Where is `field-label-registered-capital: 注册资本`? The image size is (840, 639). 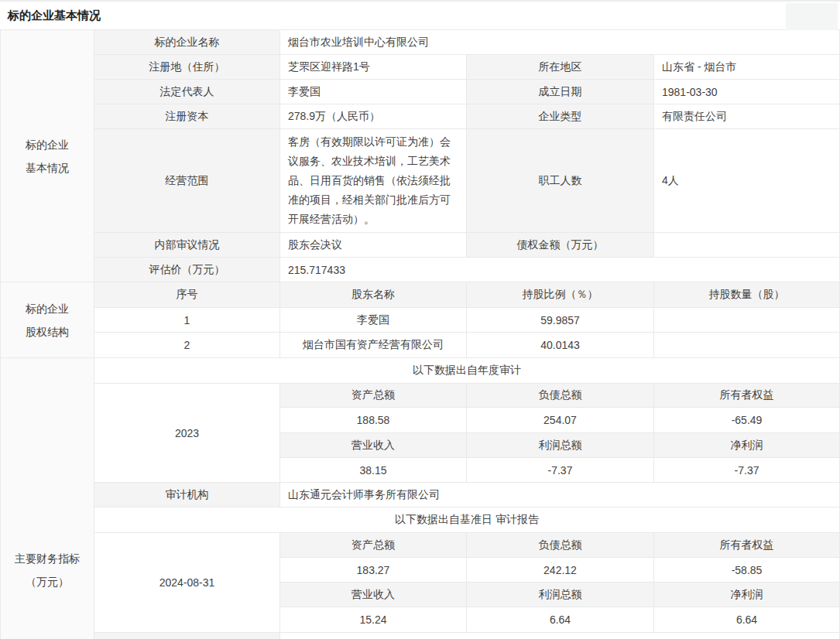
field-label-registered-capital: 注册资本 is located at coordinates (187, 117).